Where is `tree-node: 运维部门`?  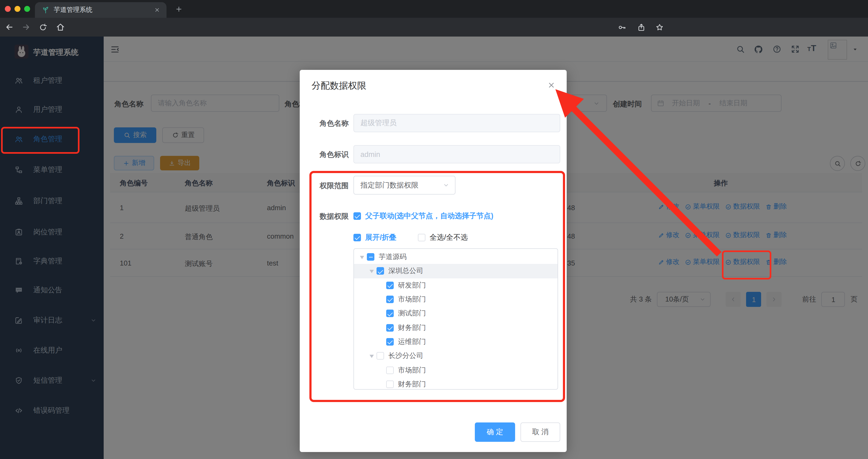 tree-node: 运维部门 is located at coordinates (456, 342).